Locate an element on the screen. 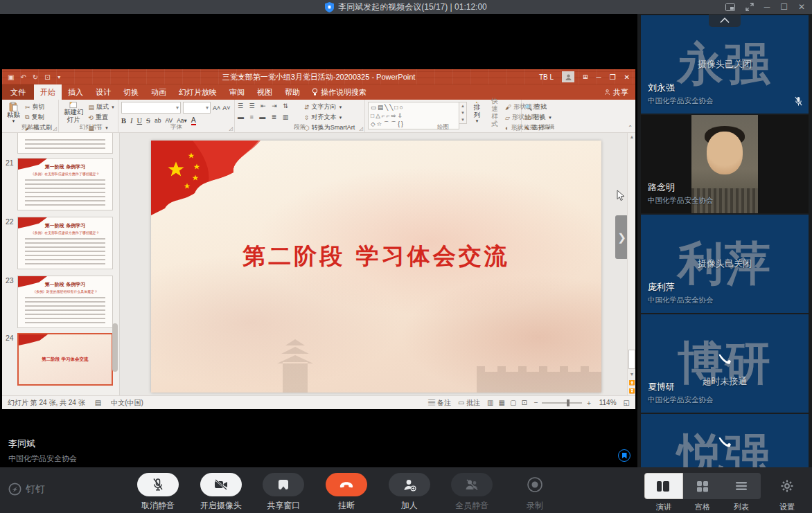  layout-button: ▤版式▼ is located at coordinates (102, 107).